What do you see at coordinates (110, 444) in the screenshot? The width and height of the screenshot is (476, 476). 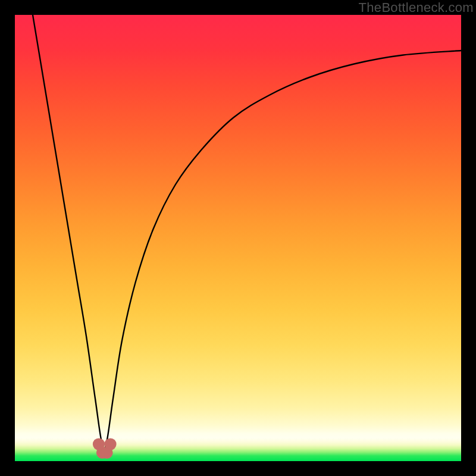 I see `marker-dot` at bounding box center [110, 444].